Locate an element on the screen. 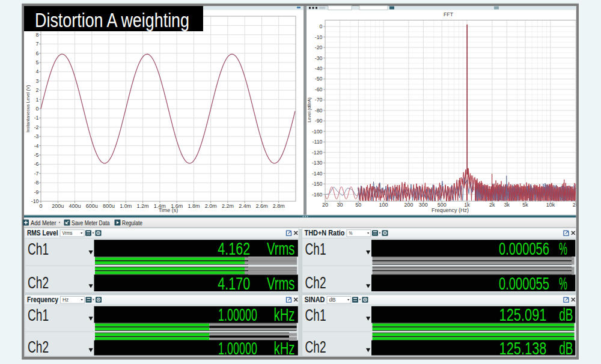 The width and height of the screenshot is (601, 364). svg-text: 7 is located at coordinates (37, 44).